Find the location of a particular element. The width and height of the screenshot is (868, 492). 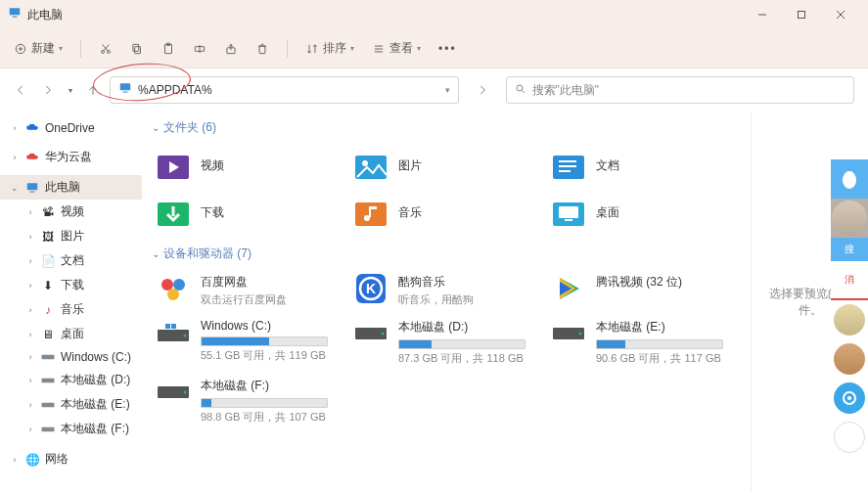

chevron-down-icon: ▾ is located at coordinates (448, 90).